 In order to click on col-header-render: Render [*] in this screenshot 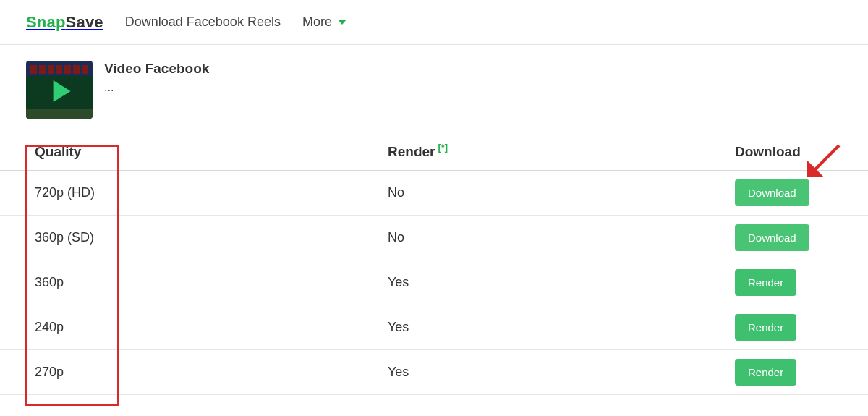, I will do `click(561, 152)`.